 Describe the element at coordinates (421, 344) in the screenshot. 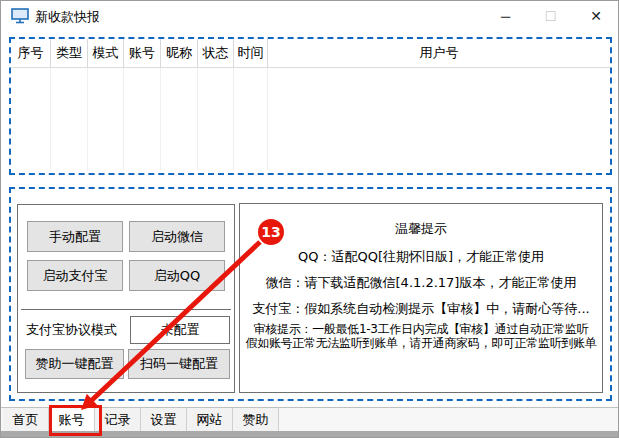

I see `tips-line-review2: 假如账号正常无法监听到账单，请开通商家码，即可正常监听到账单` at that location.